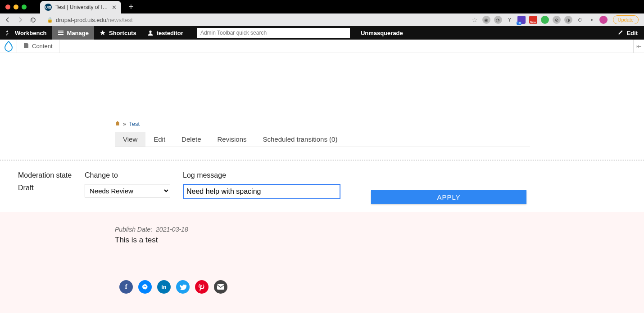  Describe the element at coordinates (626, 20) in the screenshot. I see `update-button: Update` at that location.